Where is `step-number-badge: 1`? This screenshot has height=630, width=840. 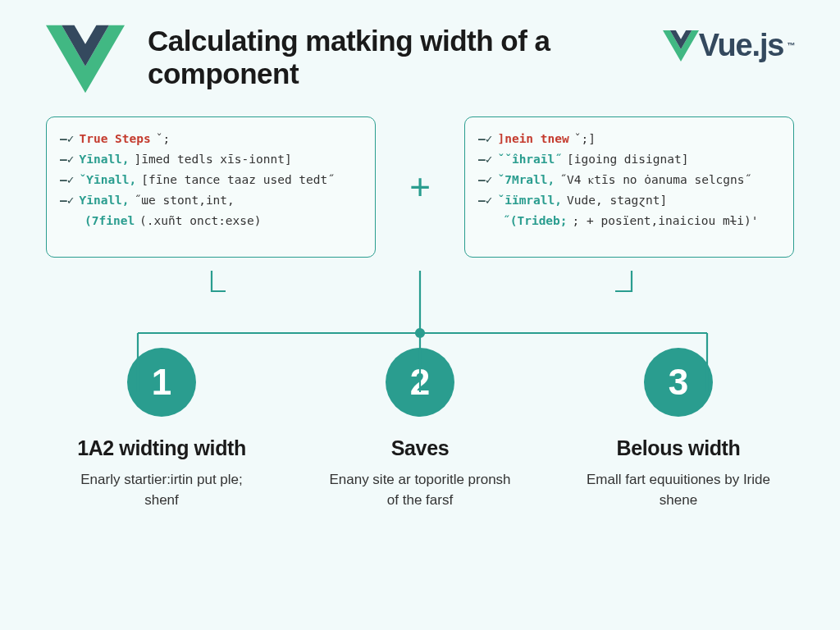 step-number-badge: 1 is located at coordinates (162, 382).